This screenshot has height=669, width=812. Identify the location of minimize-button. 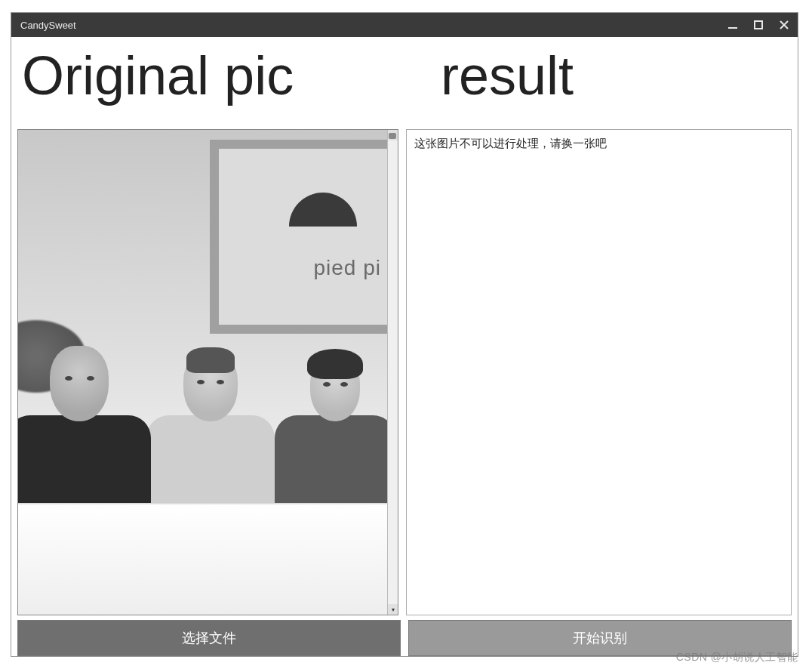
(733, 25).